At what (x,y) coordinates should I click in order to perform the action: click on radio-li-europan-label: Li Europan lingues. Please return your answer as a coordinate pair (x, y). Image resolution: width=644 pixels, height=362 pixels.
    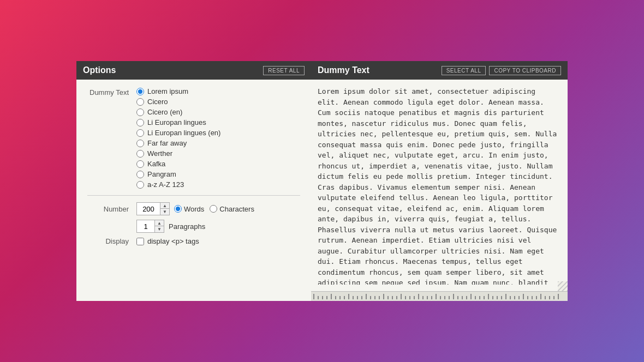
    Looking at the image, I should click on (177, 122).